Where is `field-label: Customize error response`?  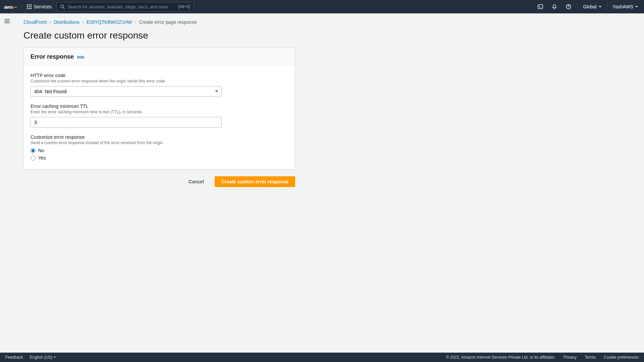
field-label: Customize error response is located at coordinates (159, 137).